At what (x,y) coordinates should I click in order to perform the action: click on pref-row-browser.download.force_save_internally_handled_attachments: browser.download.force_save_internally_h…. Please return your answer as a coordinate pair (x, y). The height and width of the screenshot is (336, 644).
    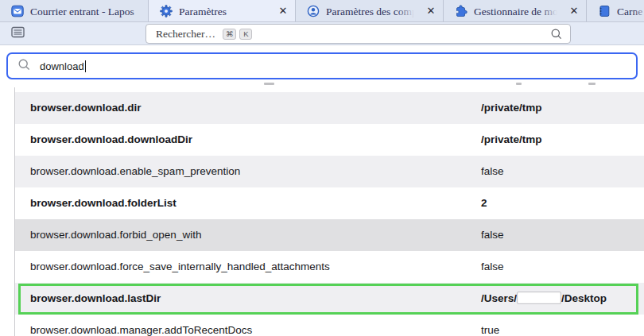
    Looking at the image, I should click on (329, 267).